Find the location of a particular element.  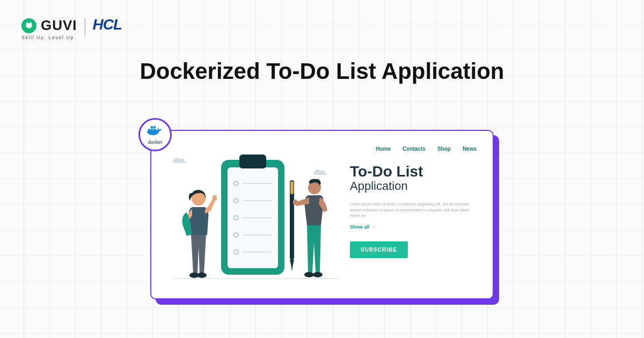

subscribe-button: SUBSCRIBE is located at coordinates (379, 250).